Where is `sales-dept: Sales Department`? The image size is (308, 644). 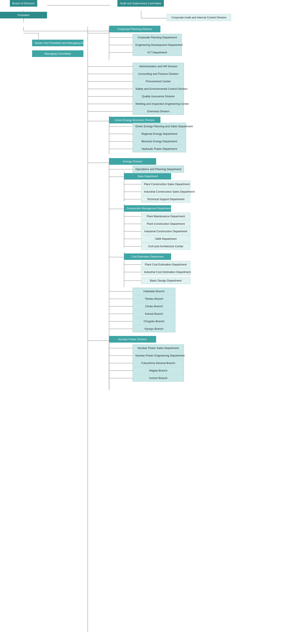 sales-dept: Sales Department is located at coordinates (148, 176).